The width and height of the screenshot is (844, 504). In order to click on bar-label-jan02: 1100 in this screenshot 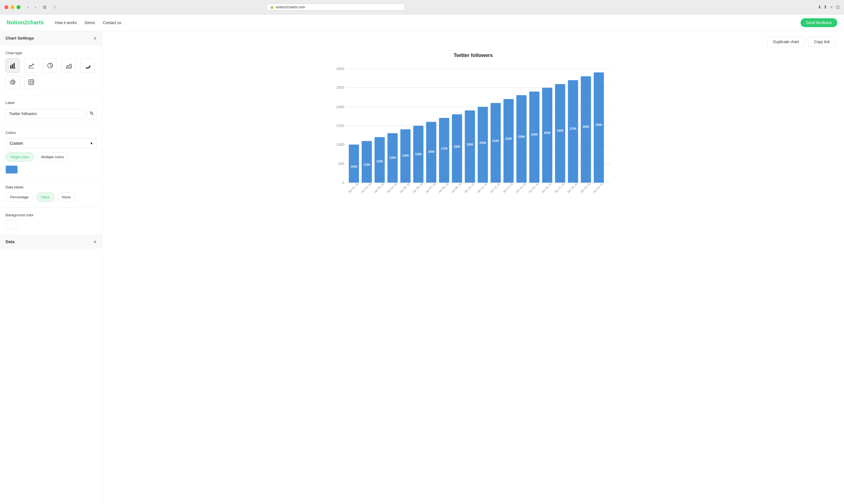, I will do `click(367, 165)`.